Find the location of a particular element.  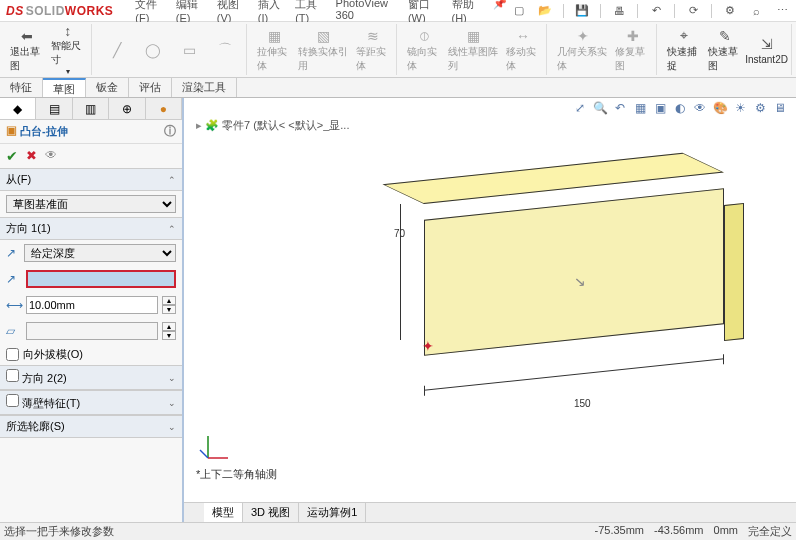

dir2-checkbox is located at coordinates (12, 376).